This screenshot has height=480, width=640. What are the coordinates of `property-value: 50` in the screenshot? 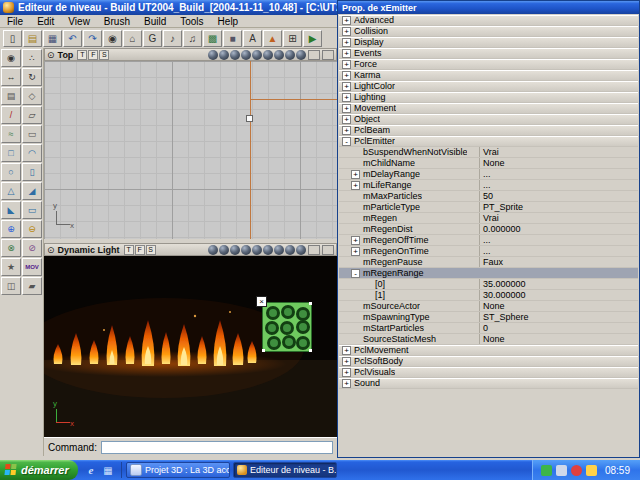 It's located at (558, 196).